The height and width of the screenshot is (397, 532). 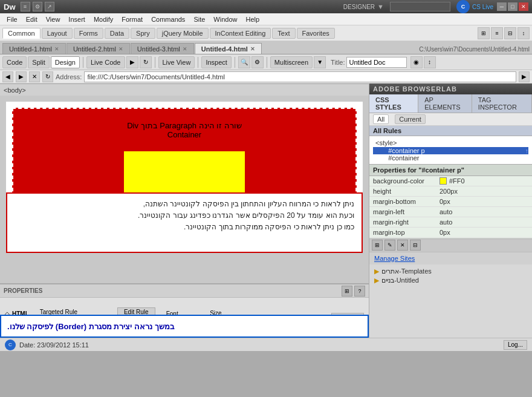 What do you see at coordinates (266, 48) in the screenshot?
I see `document-tabs: Untitled-1.html ✕ Untitled-2.html ✕ Unti…` at bounding box center [266, 48].